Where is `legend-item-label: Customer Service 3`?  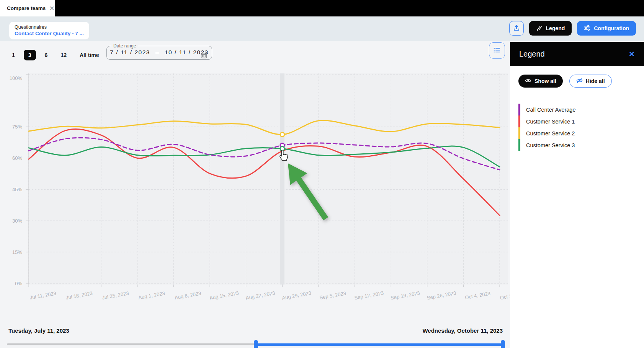
legend-item-label: Customer Service 3 is located at coordinates (551, 145).